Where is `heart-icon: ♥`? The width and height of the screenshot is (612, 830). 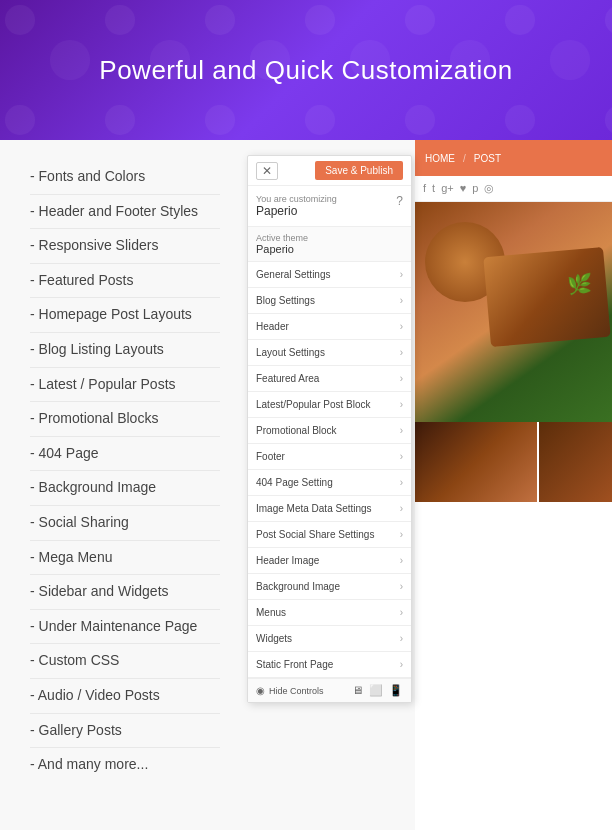 heart-icon: ♥ is located at coordinates (464, 188).